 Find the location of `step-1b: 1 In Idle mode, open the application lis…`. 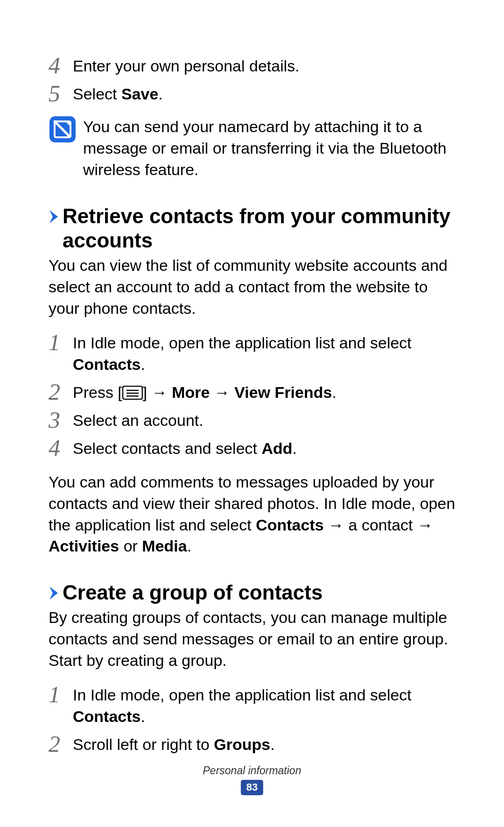

step-1b: 1 In Idle mode, open the application lis… is located at coordinates (252, 705).